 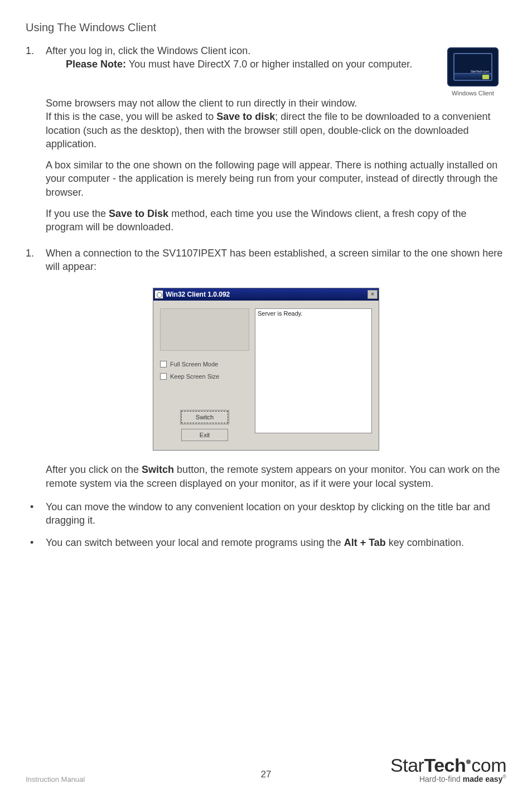 I want to click on logo-dot-icon, so click(x=468, y=762).